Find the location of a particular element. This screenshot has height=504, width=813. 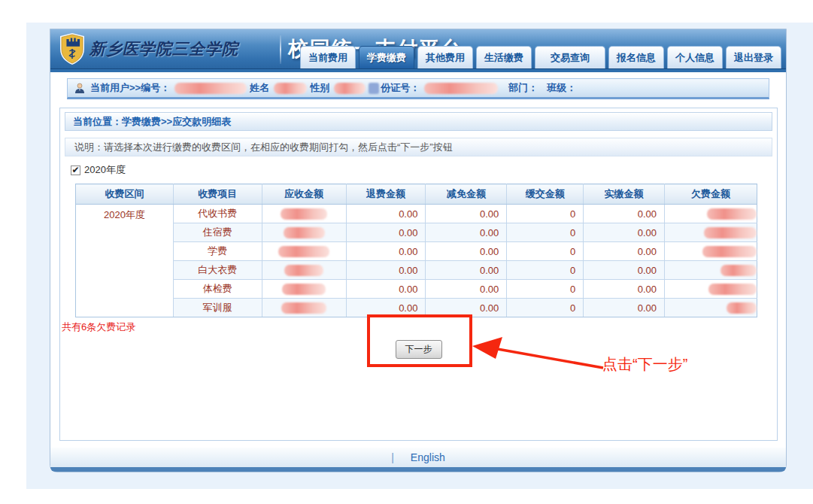

user-name-label: 姓名 is located at coordinates (259, 88).